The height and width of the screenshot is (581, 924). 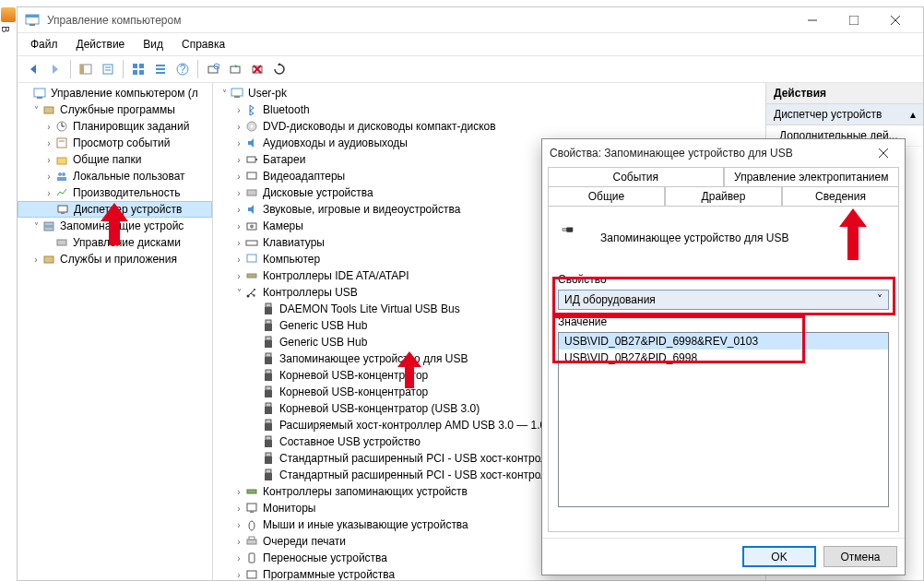 What do you see at coordinates (86, 69) in the screenshot?
I see `show-hide-tree-button` at bounding box center [86, 69].